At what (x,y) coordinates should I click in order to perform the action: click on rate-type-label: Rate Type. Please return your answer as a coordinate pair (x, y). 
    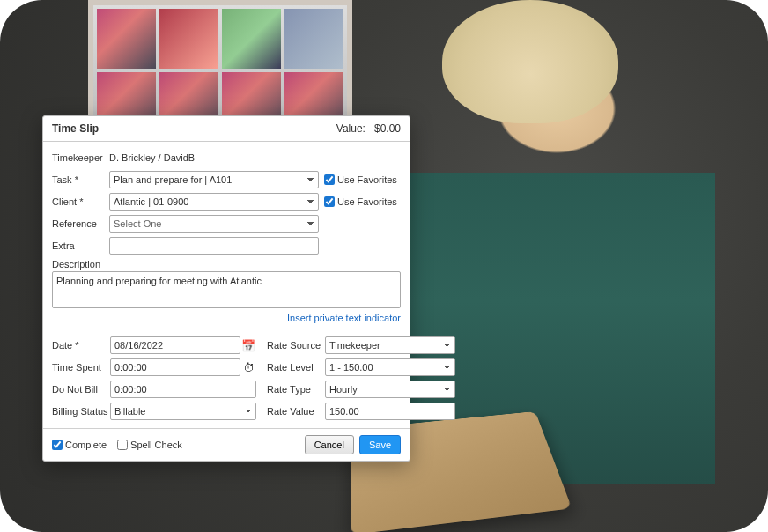
    Looking at the image, I should click on (296, 389).